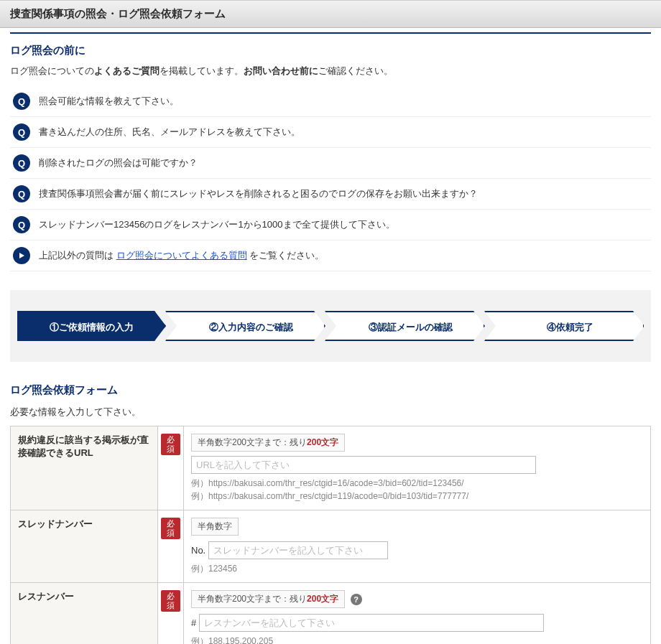 This screenshot has width=661, height=644. What do you see at coordinates (298, 550) in the screenshot?
I see `thread-input` at bounding box center [298, 550].